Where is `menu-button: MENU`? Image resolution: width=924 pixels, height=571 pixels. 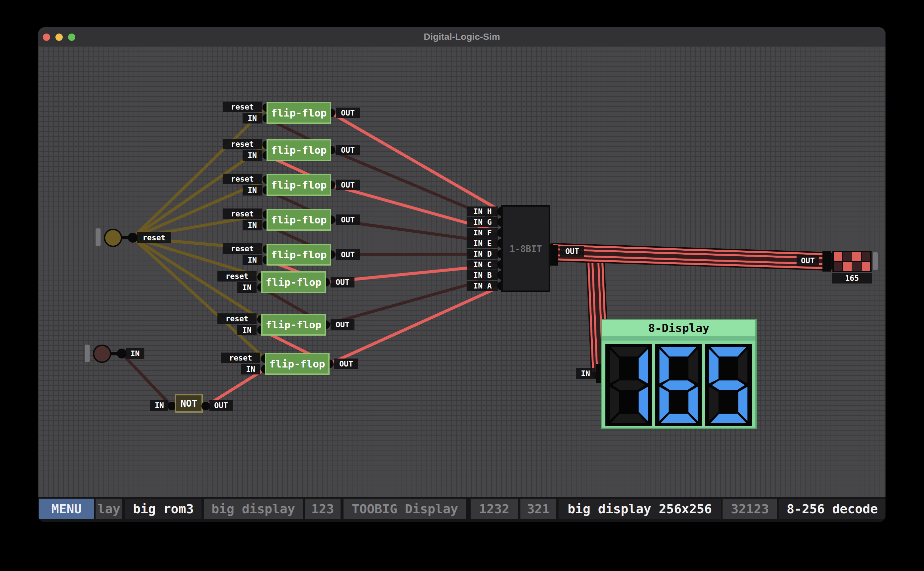
menu-button: MENU is located at coordinates (66, 509).